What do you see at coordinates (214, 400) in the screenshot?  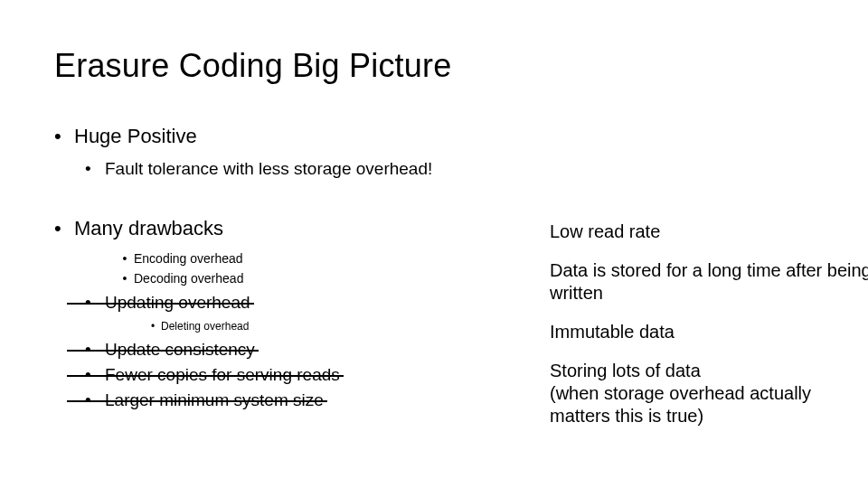 I see `text-larger-minimum: Larger minimum system size` at bounding box center [214, 400].